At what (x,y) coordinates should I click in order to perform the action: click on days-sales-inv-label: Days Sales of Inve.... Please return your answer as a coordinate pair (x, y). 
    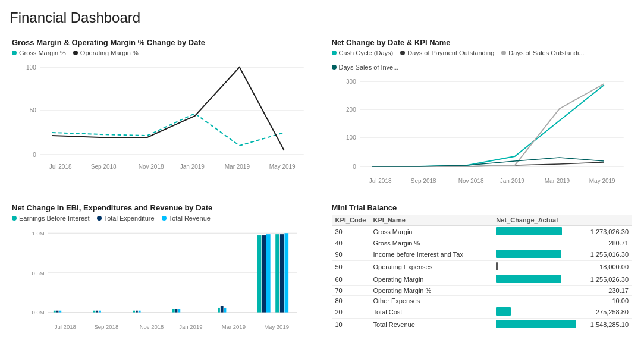
    Looking at the image, I should click on (369, 67).